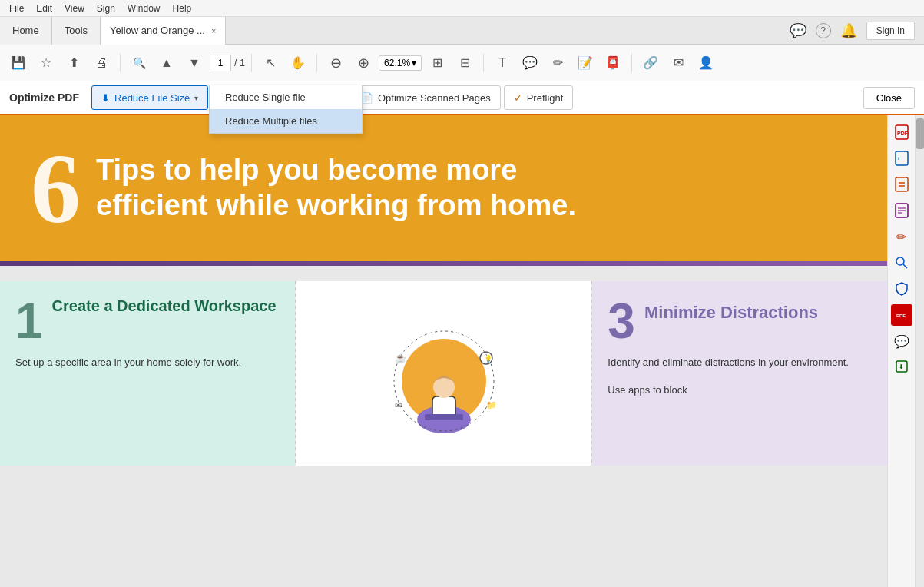 Image resolution: width=924 pixels, height=587 pixels. I want to click on link-button: 🔗, so click(651, 63).